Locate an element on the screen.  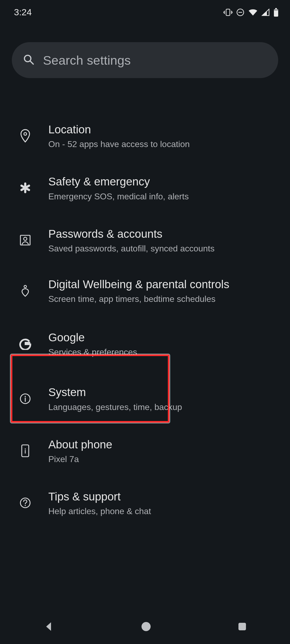
settings-row-wellbeing: Digital Wellbeing & parental controls Sc… is located at coordinates (145, 291).